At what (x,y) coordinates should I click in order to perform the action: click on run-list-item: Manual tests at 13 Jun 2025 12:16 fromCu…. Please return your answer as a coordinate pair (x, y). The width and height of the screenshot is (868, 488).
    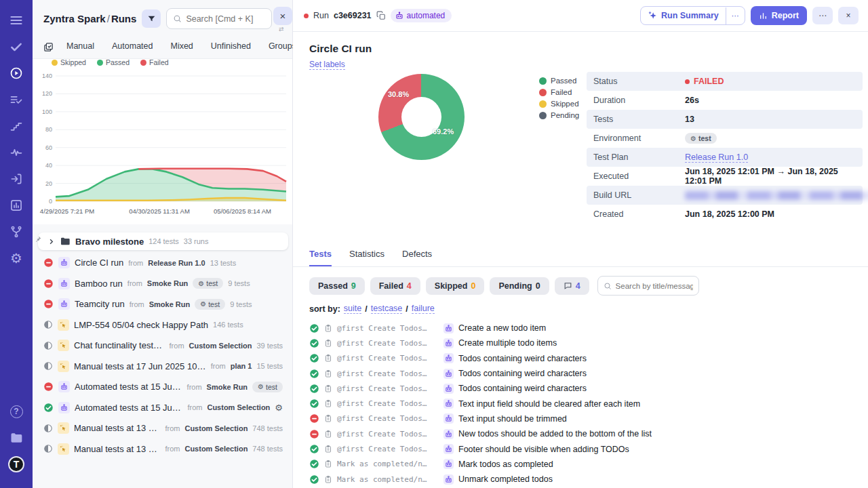
    Looking at the image, I should click on (163, 449).